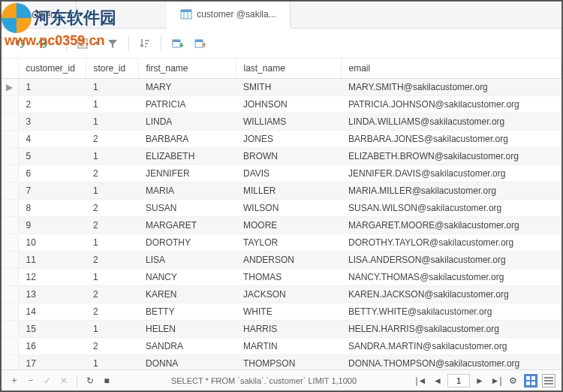  I want to click on cell-first-name: SANDRA, so click(187, 347).